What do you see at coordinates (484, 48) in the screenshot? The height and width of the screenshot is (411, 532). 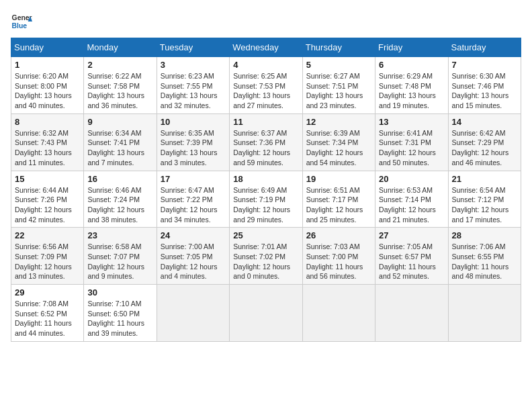 I see `weekday-header: Saturday` at bounding box center [484, 48].